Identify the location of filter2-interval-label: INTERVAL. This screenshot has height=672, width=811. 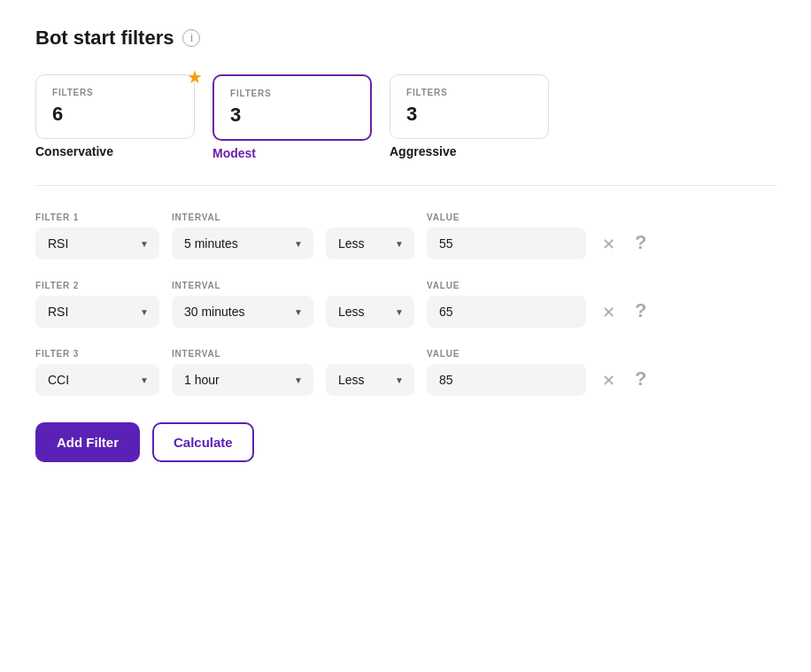
(243, 285).